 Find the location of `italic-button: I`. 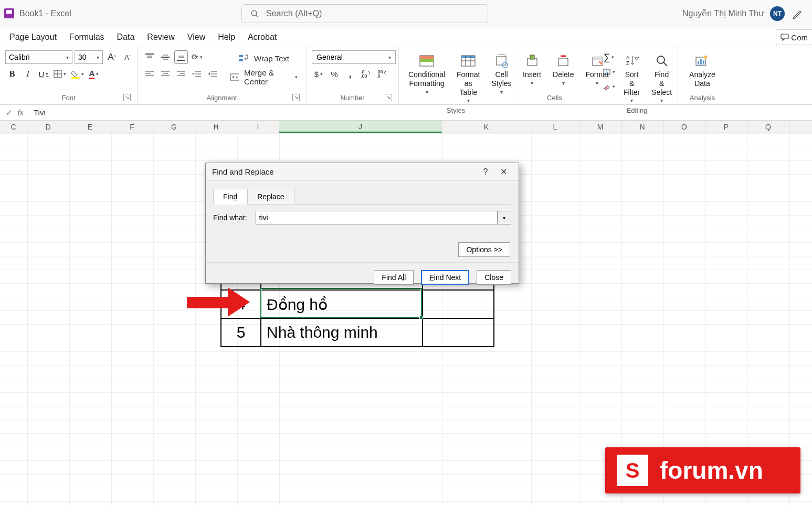

italic-button: I is located at coordinates (28, 74).